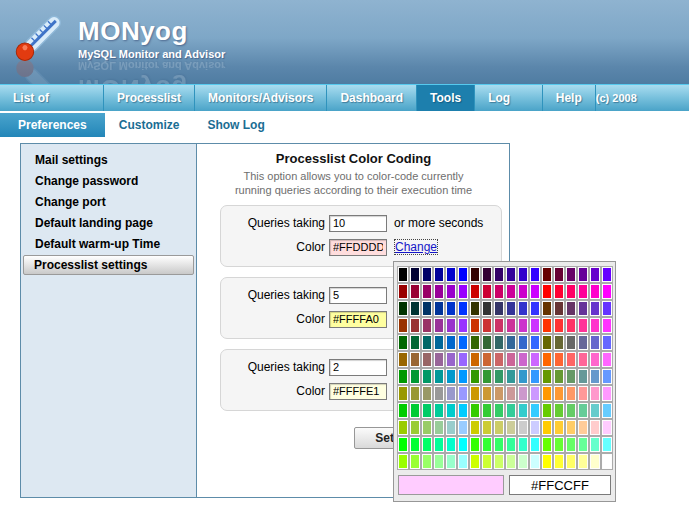 The height and width of the screenshot is (509, 689). What do you see at coordinates (511, 360) in the screenshot?
I see `palette-swatch-cc6699` at bounding box center [511, 360].